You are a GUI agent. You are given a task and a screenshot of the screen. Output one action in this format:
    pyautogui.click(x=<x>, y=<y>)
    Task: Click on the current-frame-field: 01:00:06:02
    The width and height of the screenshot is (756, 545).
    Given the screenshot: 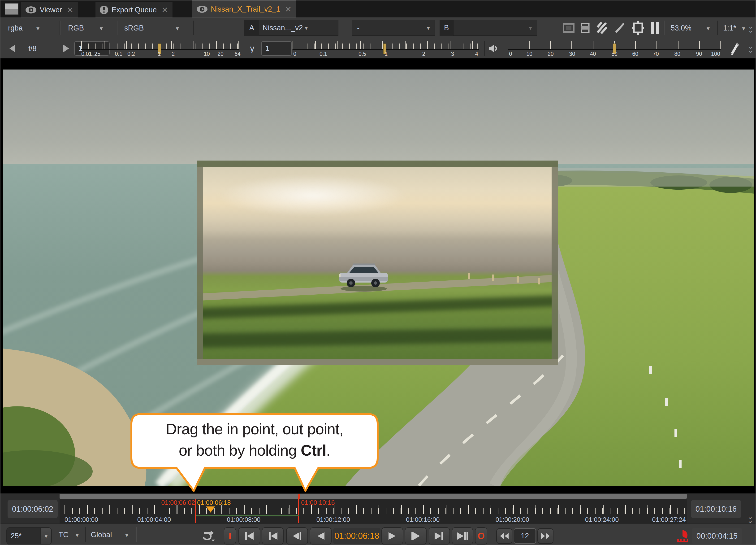 What is the action you would take?
    pyautogui.click(x=33, y=509)
    